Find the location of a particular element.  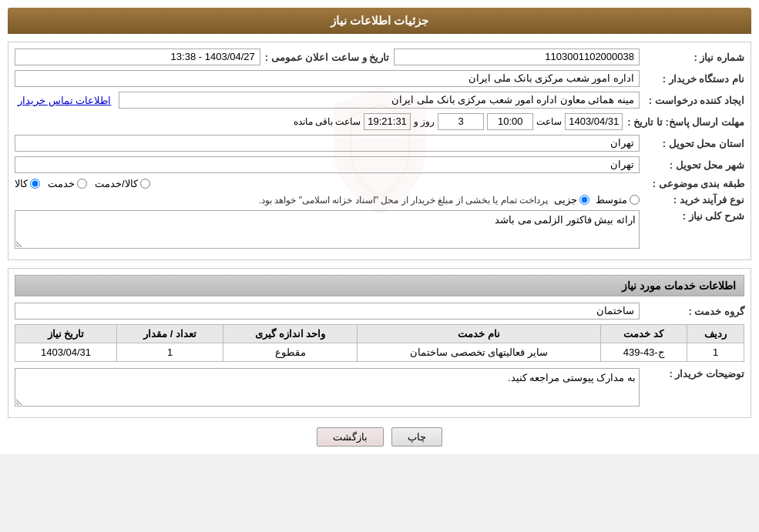

cell-vahed: مقطوع is located at coordinates (291, 353).